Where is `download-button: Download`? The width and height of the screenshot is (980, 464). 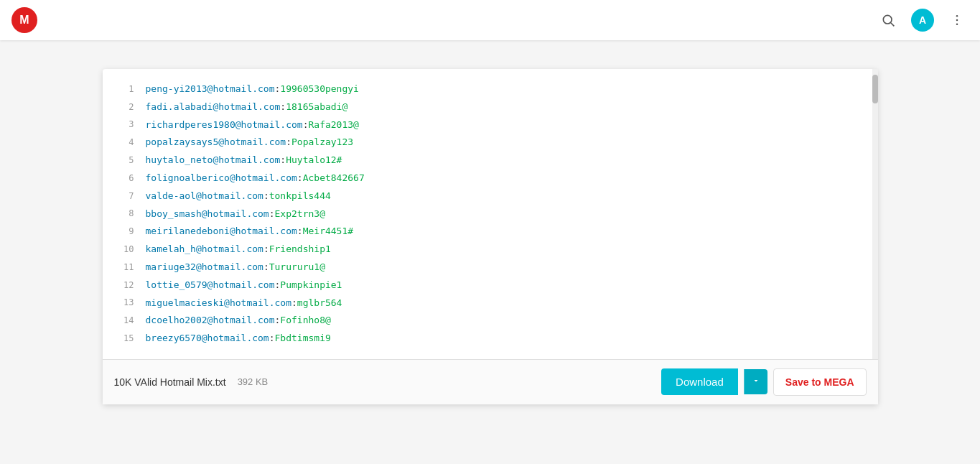 download-button: Download is located at coordinates (699, 382).